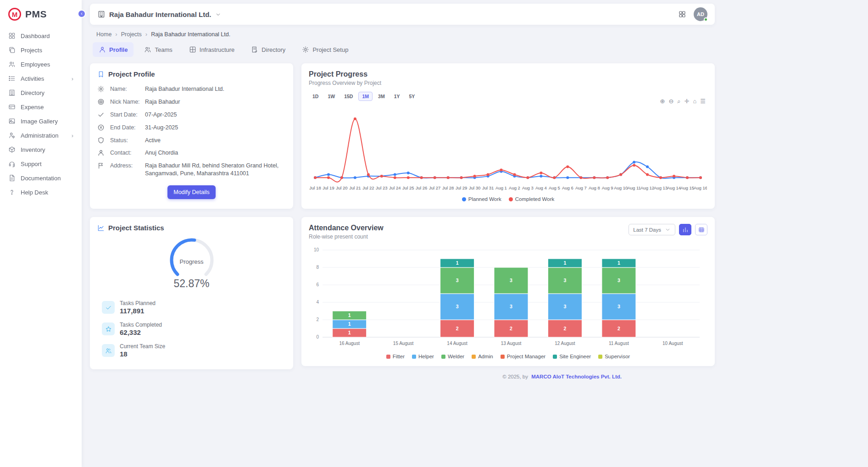  Describe the element at coordinates (508, 149) in the screenshot. I see `progress-line-chart: Jul 18Jul 19Jul 20Jul 21Jul 22Jul 23Jul …` at that location.